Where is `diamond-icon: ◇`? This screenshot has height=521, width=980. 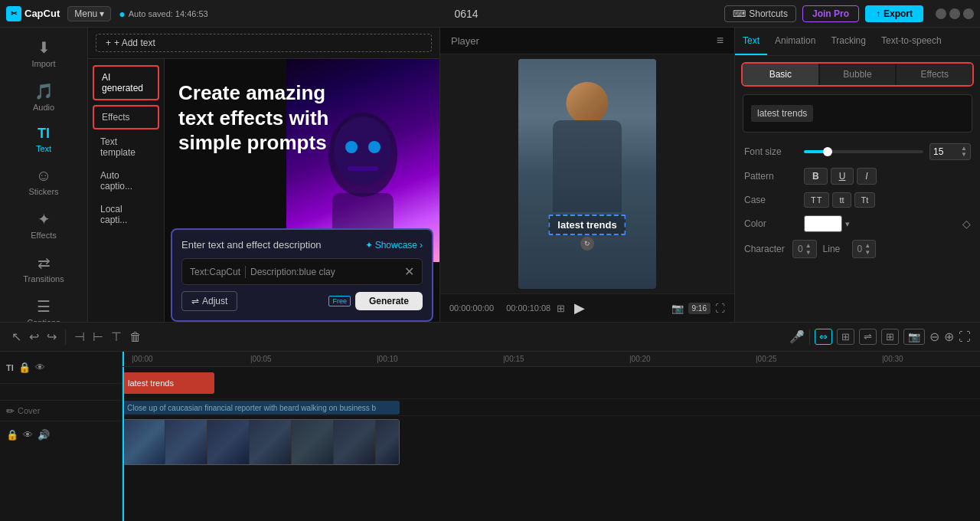 diamond-icon: ◇ is located at coordinates (966, 224).